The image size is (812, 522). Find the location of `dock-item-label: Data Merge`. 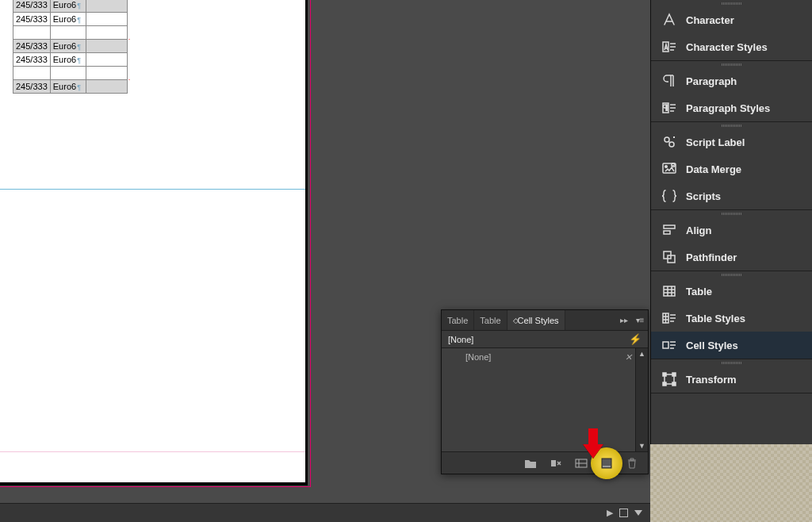

dock-item-label: Data Merge is located at coordinates (714, 170).